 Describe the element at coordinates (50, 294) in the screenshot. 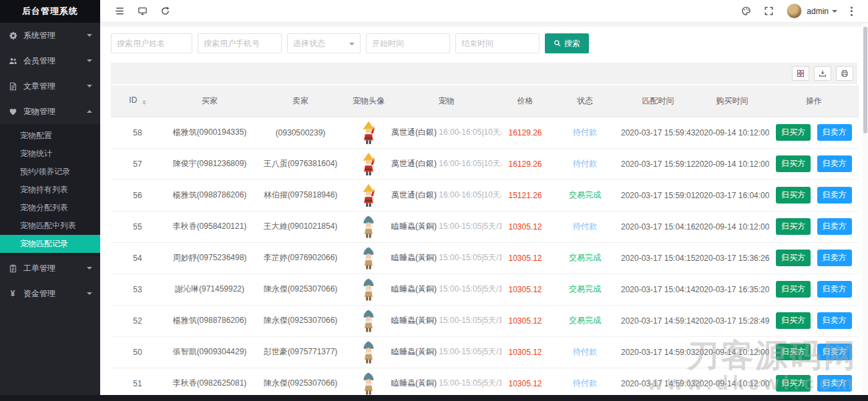

I see `sidebar-item-5: ¥ 资金管理` at that location.